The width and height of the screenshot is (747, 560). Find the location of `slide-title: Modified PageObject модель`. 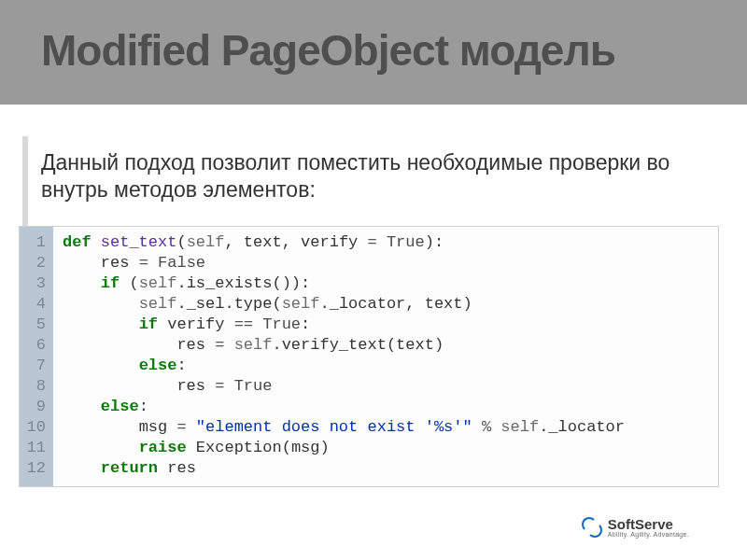

slide-title: Modified PageObject модель is located at coordinates (380, 50).